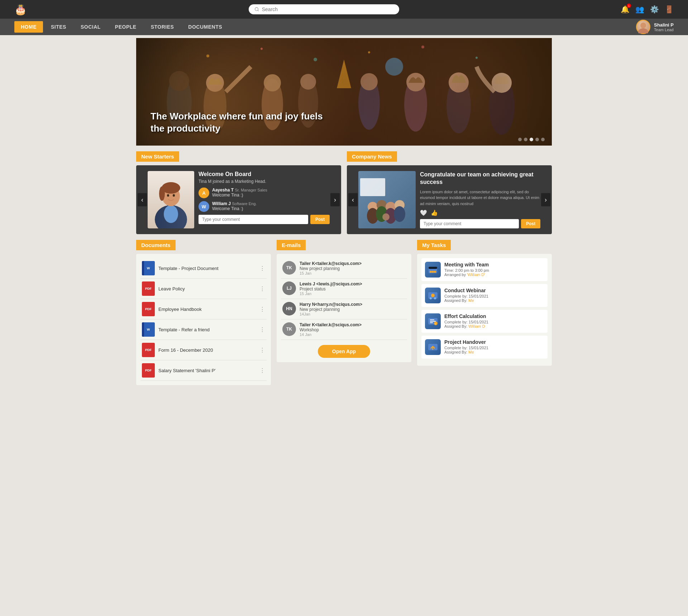  I want to click on doc-name-3: Employee Handbook, so click(207, 309).